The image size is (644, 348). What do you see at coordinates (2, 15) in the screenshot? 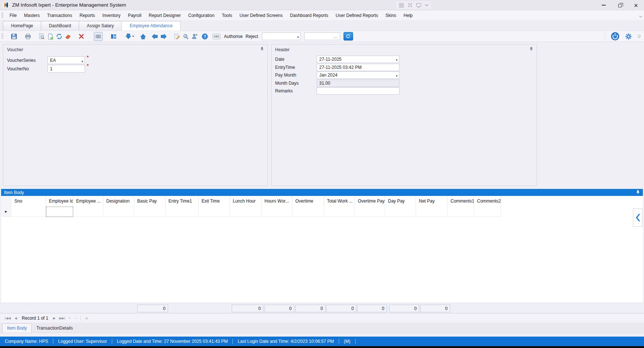
I see `drag-grip` at bounding box center [2, 15].